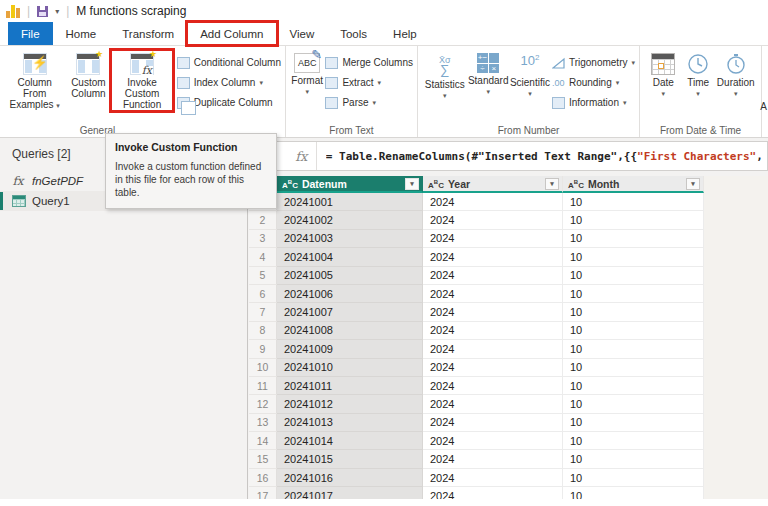  I want to click on row-number: 16, so click(263, 478).